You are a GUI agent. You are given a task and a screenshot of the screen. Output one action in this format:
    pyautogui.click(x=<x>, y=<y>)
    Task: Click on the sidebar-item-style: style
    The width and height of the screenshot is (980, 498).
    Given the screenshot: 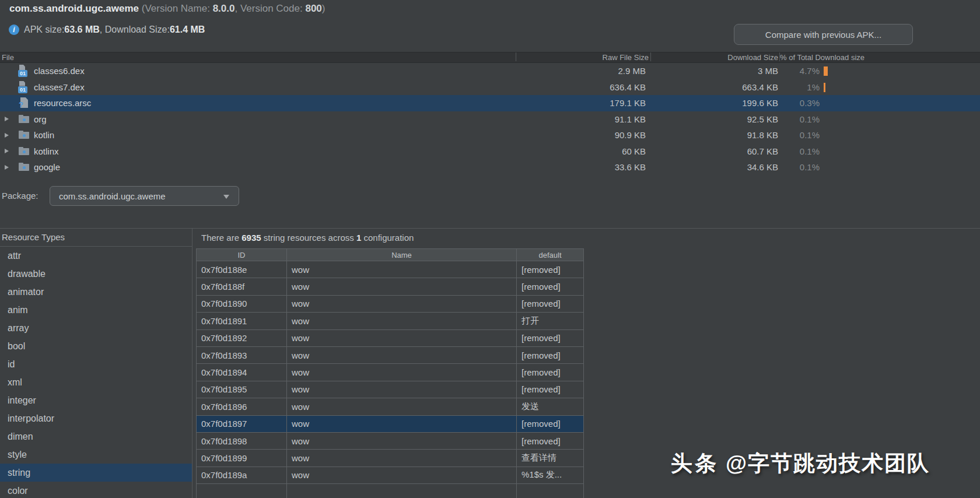 What is the action you would take?
    pyautogui.click(x=96, y=455)
    